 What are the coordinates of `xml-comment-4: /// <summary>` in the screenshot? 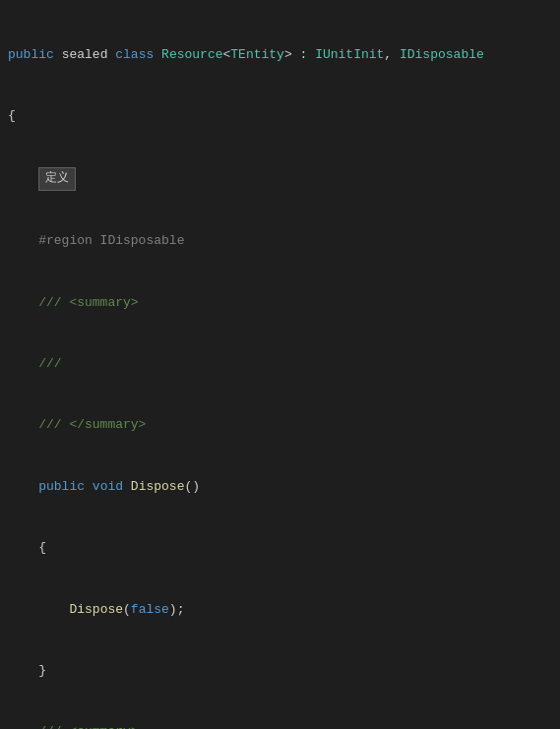 It's located at (73, 726).